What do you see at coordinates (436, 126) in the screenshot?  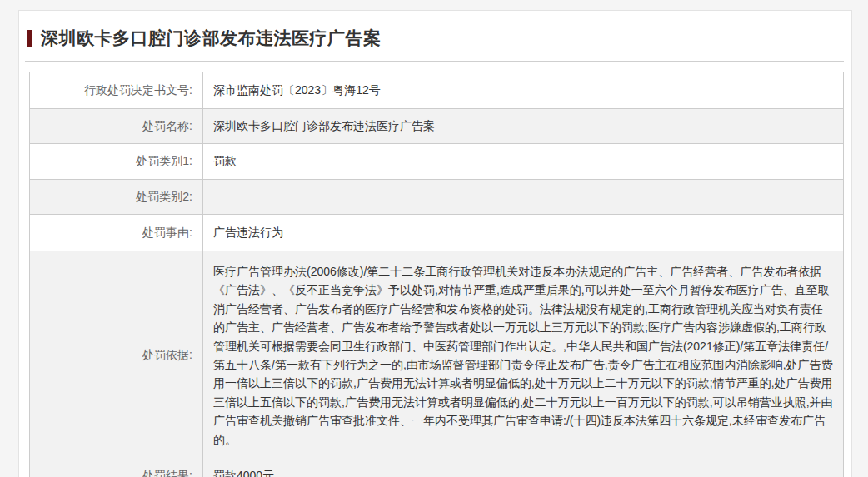 I see `table-row-penalty-name: 处罚名称: 深圳欧卡多口腔门诊部发布违法医疗广告案` at bounding box center [436, 126].